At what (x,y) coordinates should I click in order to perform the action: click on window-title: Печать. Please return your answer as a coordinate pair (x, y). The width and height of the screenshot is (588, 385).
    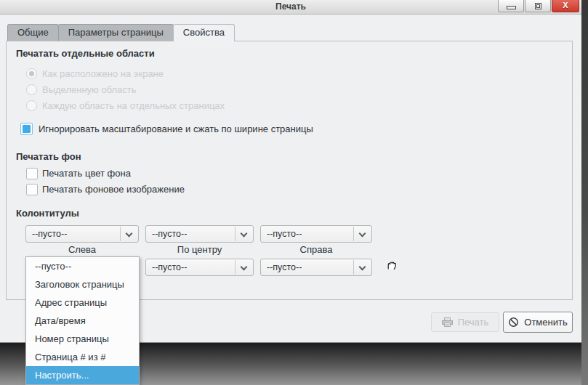
    Looking at the image, I should click on (291, 7).